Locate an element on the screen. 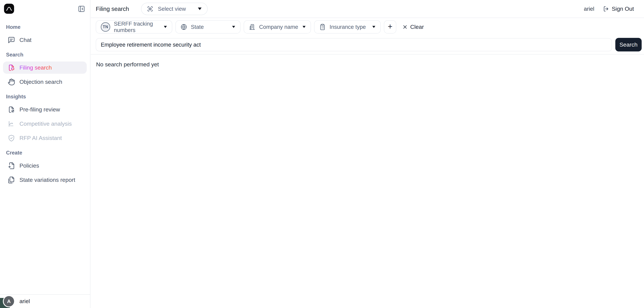 Image resolution: width=644 pixels, height=308 pixels. nav-section-home: Home Chat is located at coordinates (45, 35).